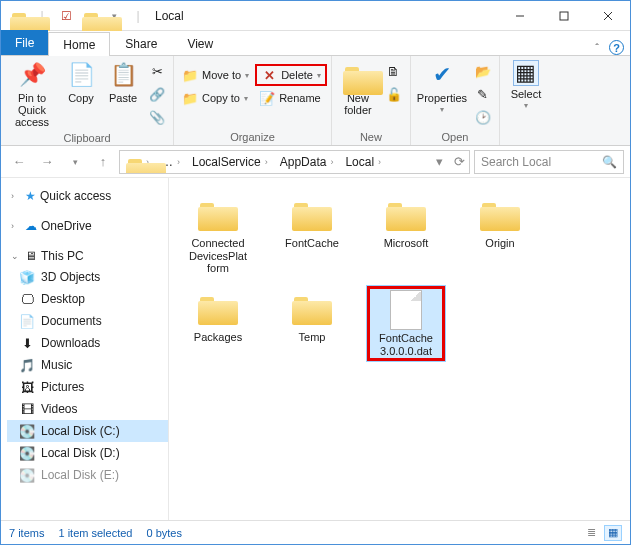 The width and height of the screenshot is (631, 545). I want to click on nav-downloads: ⬇Downloads, so click(88, 343).